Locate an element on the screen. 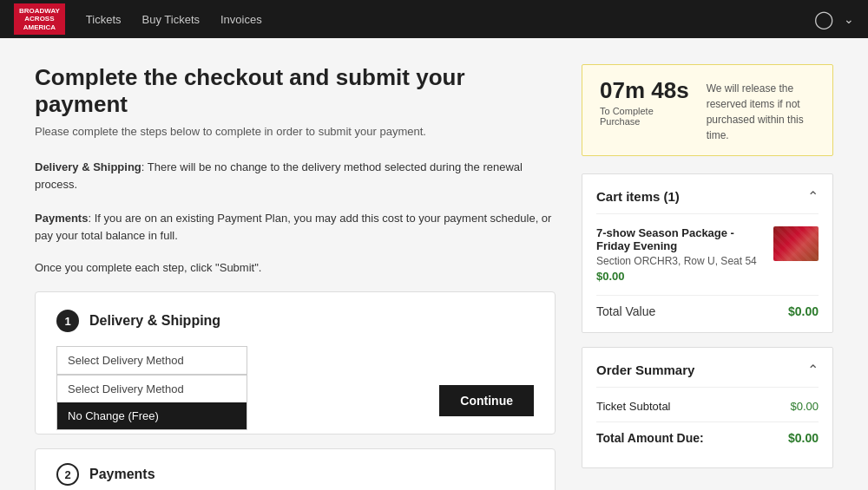  order-summary-card: Order Summary ⌃ Ticket Subtotal $0.00 To… is located at coordinates (707, 408).